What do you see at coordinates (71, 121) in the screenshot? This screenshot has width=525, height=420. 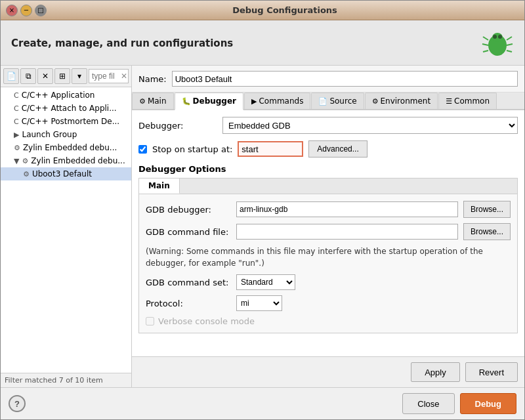 I see `sidebar-item-cpp-postmortem-label: C/C++ Postmortem De...` at bounding box center [71, 121].